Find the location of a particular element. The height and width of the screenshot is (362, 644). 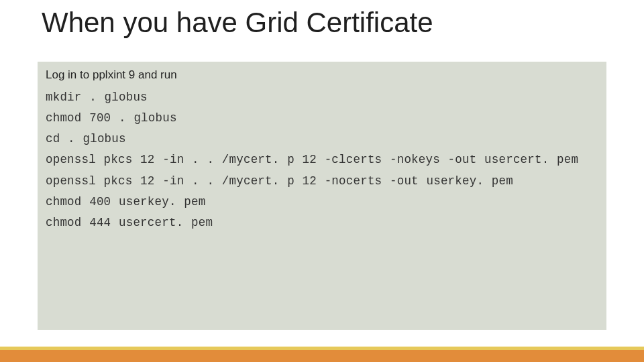

command-line: chmod 400 userkey. pem is located at coordinates (322, 202).